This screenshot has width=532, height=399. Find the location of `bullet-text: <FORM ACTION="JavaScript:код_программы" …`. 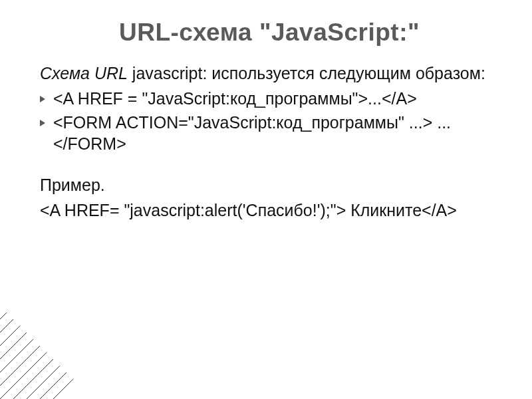

bullet-text: <FORM ACTION="JavaScript:код_программы" … is located at coordinates (252, 133).